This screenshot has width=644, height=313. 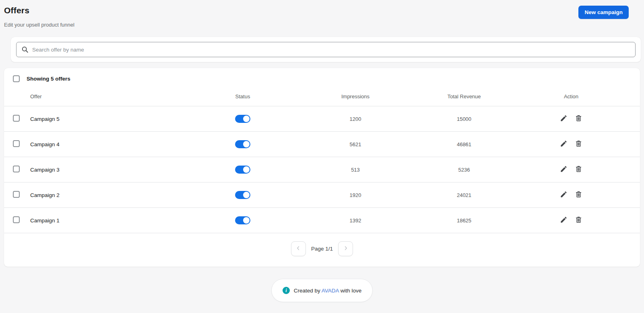 What do you see at coordinates (326, 50) in the screenshot?
I see `search-box` at bounding box center [326, 50].